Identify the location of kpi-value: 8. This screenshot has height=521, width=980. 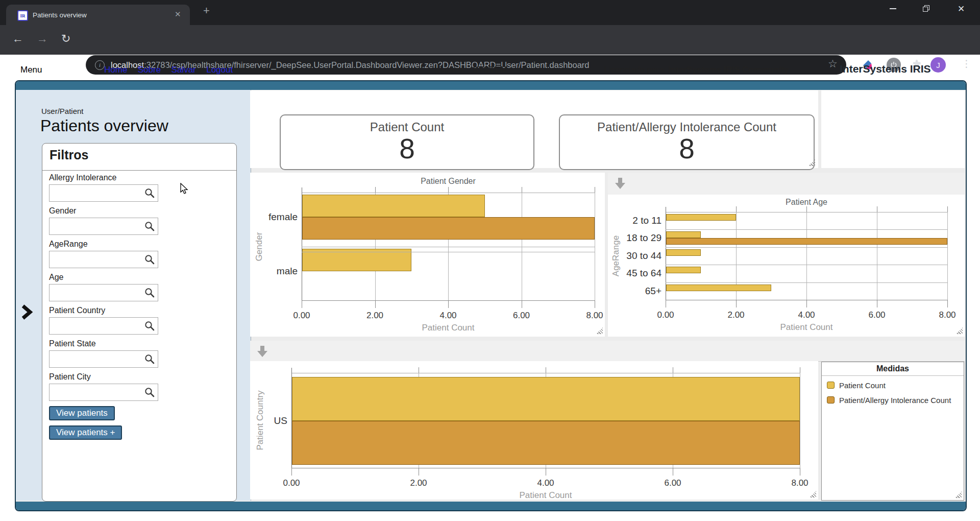
(407, 149).